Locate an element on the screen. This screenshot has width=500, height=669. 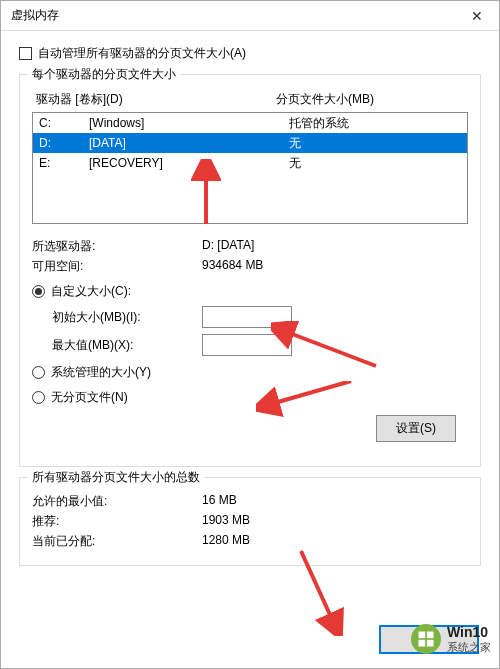
custom-size-inputs: 初始大小(MB)(I): 最大值(MB)(X): is located at coordinates (260, 331).